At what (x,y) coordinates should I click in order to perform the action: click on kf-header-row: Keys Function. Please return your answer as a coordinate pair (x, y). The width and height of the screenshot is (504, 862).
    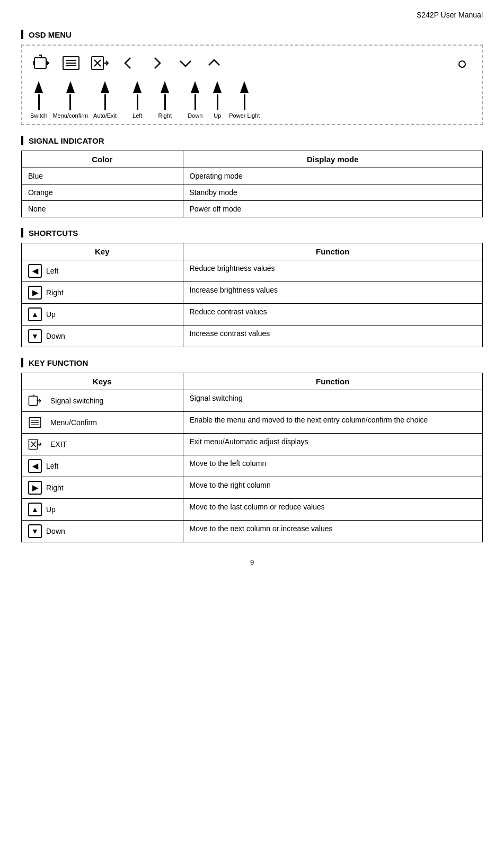
    Looking at the image, I should click on (252, 382).